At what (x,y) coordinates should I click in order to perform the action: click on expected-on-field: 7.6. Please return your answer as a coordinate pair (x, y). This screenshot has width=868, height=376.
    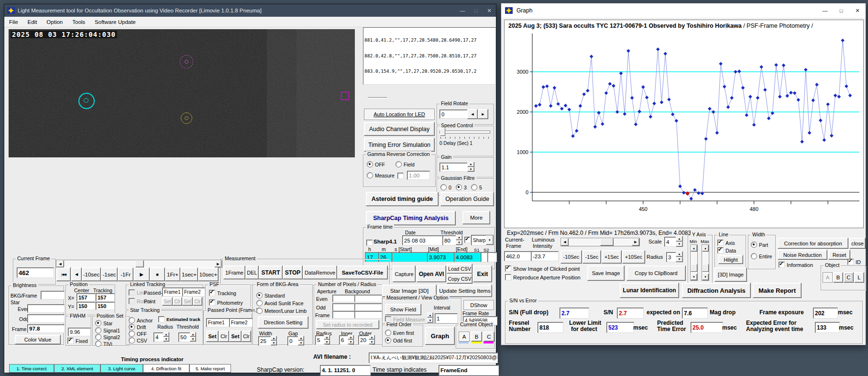
    Looking at the image, I should click on (695, 313).